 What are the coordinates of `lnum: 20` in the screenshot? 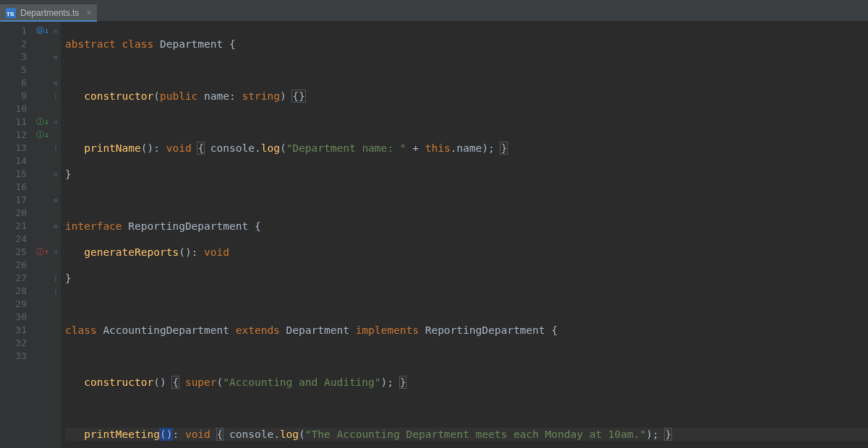 It's located at (17, 213).